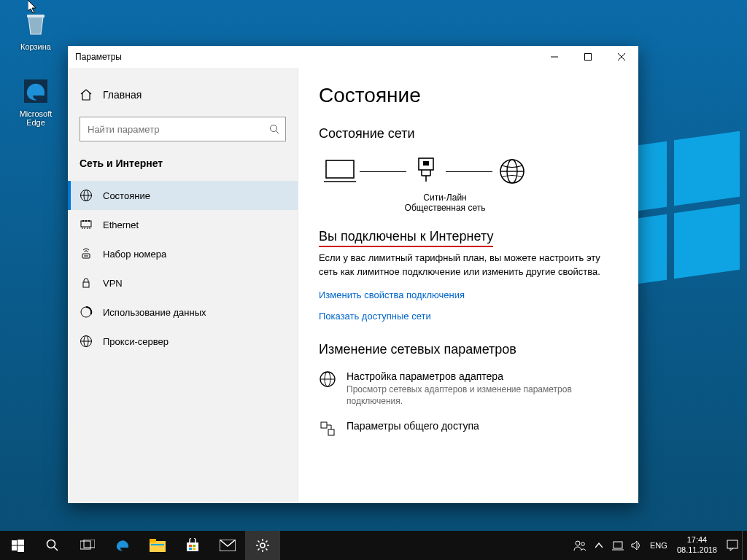  What do you see at coordinates (426, 171) in the screenshot?
I see `router-icon` at bounding box center [426, 171].